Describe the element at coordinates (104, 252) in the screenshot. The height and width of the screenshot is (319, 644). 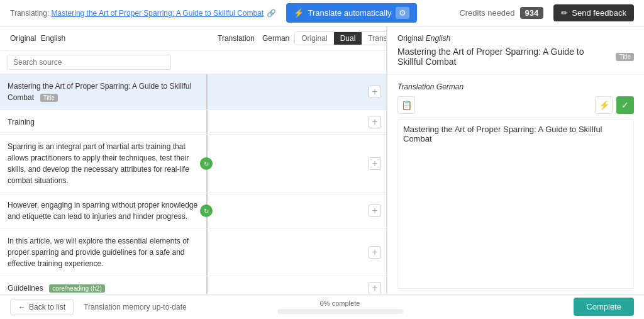
I see `row-source-4: In this article, we will explore the ess…` at that location.